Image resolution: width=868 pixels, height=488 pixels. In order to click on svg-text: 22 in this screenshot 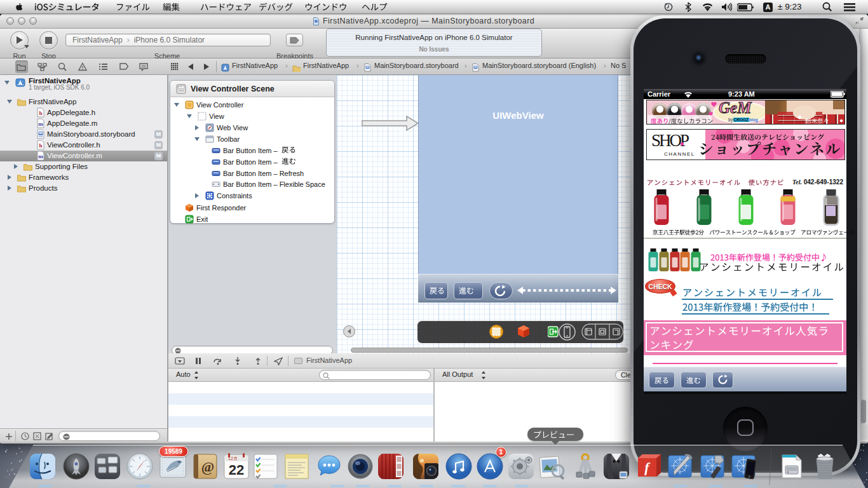, I will do `click(236, 470)`.